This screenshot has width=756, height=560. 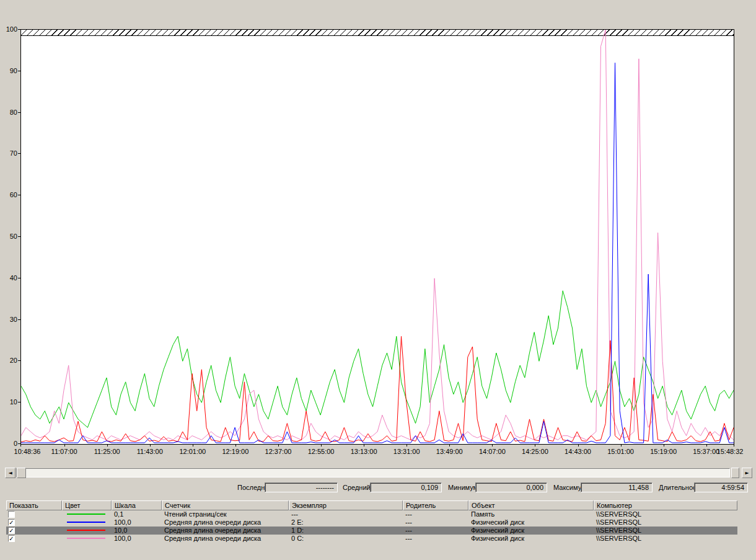 What do you see at coordinates (666, 505) in the screenshot?
I see `legend-column-header: Компьютер` at bounding box center [666, 505].